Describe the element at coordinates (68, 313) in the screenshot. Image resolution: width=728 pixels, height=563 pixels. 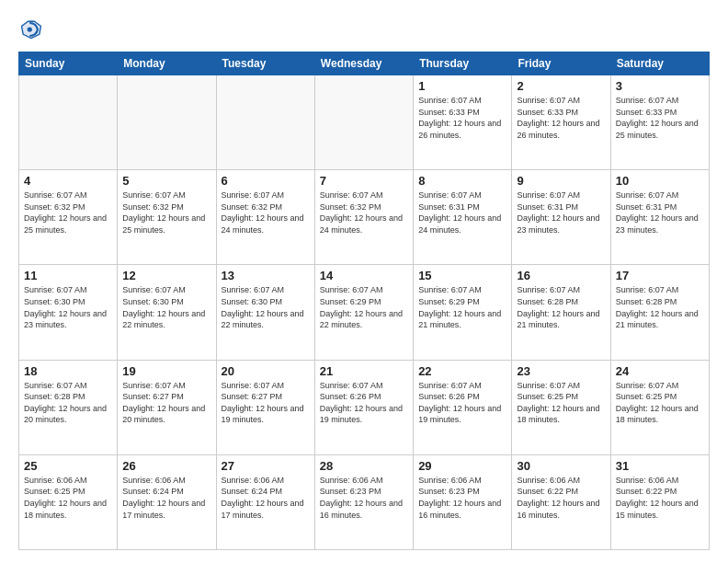
I see `day-cell: 11Sunrise: 6:07 AM Sunset: 6:30 PM Dayli…` at that location.